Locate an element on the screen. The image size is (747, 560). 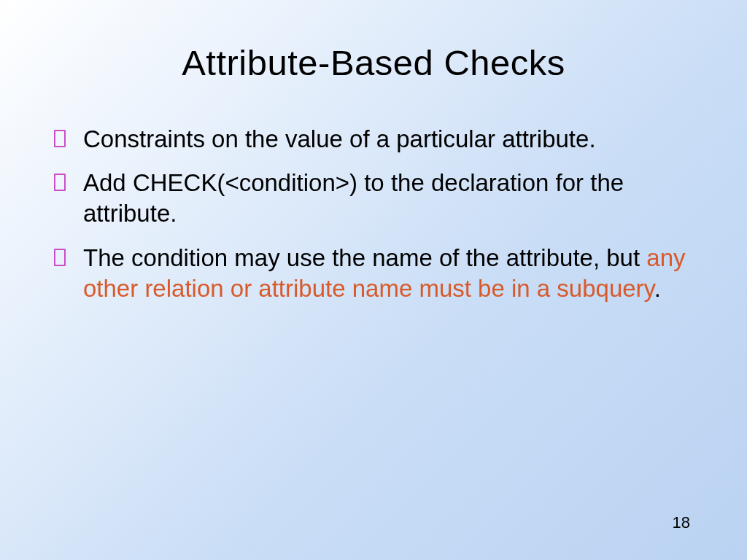
slide-title: Attribute-Based Checks is located at coordinates (374, 63).